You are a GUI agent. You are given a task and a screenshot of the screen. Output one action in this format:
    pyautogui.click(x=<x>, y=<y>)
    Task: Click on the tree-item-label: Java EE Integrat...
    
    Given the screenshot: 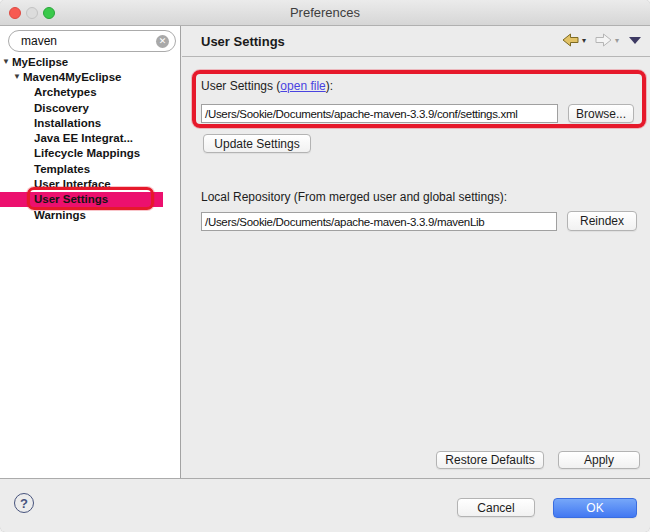 What is the action you would take?
    pyautogui.click(x=84, y=138)
    